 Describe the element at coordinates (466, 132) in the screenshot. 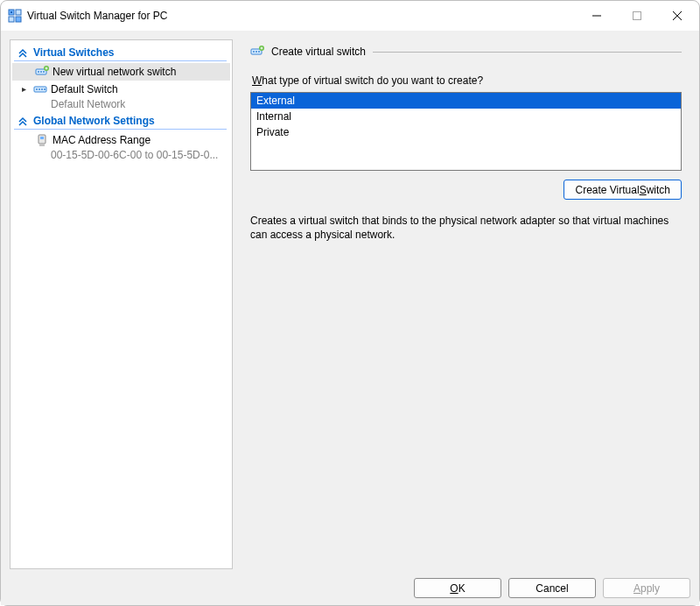

I see `list-item: Private` at that location.